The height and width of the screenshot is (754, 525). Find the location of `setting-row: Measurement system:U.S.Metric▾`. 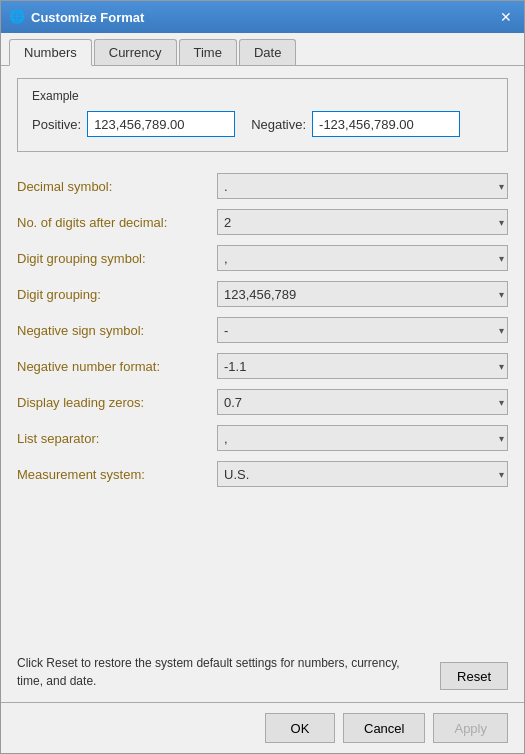

setting-row: Measurement system:U.S.Metric▾ is located at coordinates (262, 474).